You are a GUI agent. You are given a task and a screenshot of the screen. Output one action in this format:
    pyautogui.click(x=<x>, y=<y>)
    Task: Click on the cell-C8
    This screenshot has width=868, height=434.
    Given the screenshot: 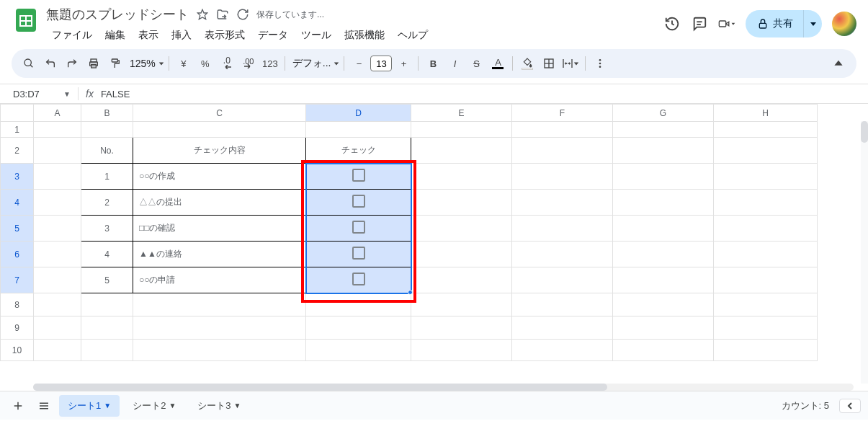 What is the action you would take?
    pyautogui.click(x=220, y=305)
    